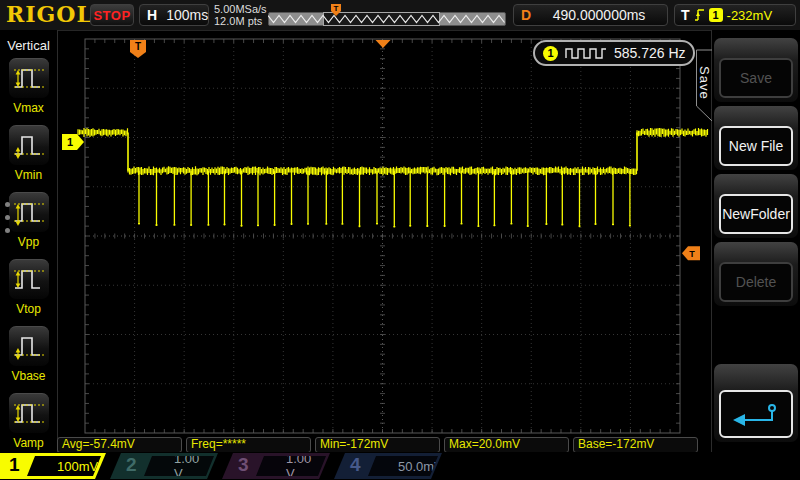 The width and height of the screenshot is (800, 480). Describe the element at coordinates (164, 466) in the screenshot. I see `channel-2-status: 2 1.00 V` at that location.